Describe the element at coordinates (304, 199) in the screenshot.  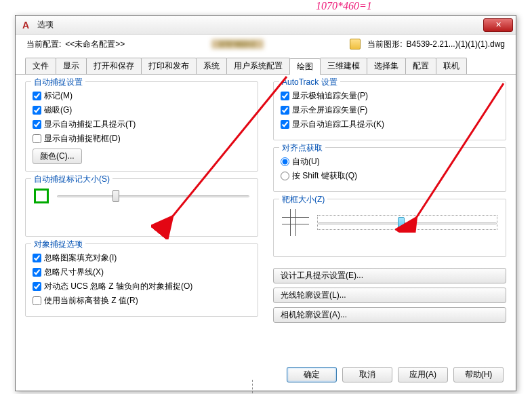
I see `legend-aperture: 靶框大小(Z)` at that location.